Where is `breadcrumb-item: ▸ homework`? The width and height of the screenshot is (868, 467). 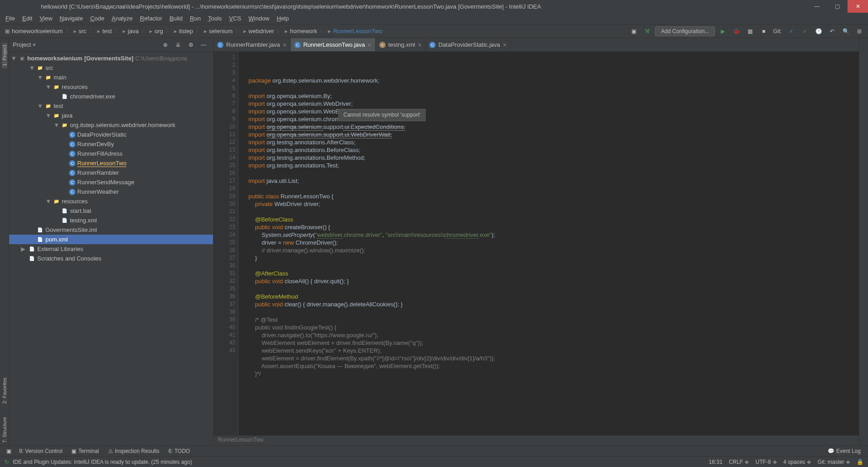
breadcrumb-item: ▸ homework is located at coordinates (301, 31).